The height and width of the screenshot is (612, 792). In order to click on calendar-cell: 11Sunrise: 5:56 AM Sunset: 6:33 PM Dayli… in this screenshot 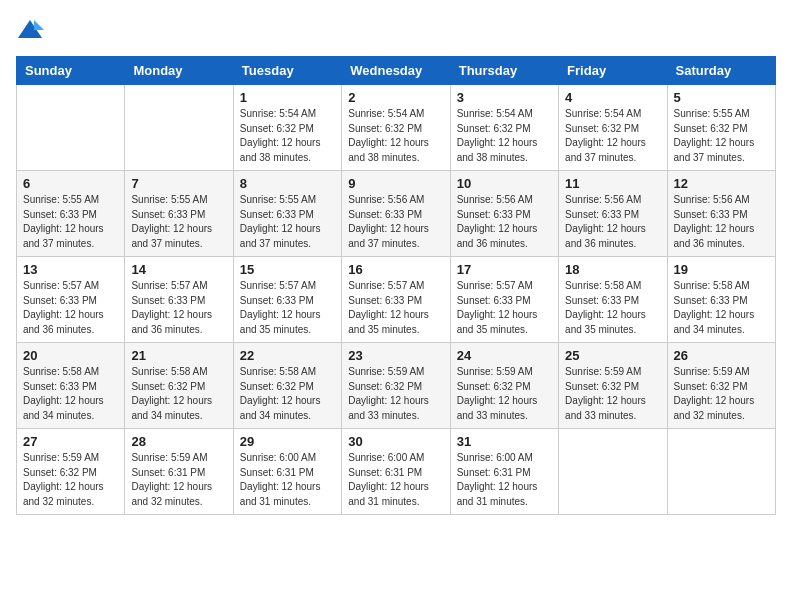, I will do `click(613, 214)`.